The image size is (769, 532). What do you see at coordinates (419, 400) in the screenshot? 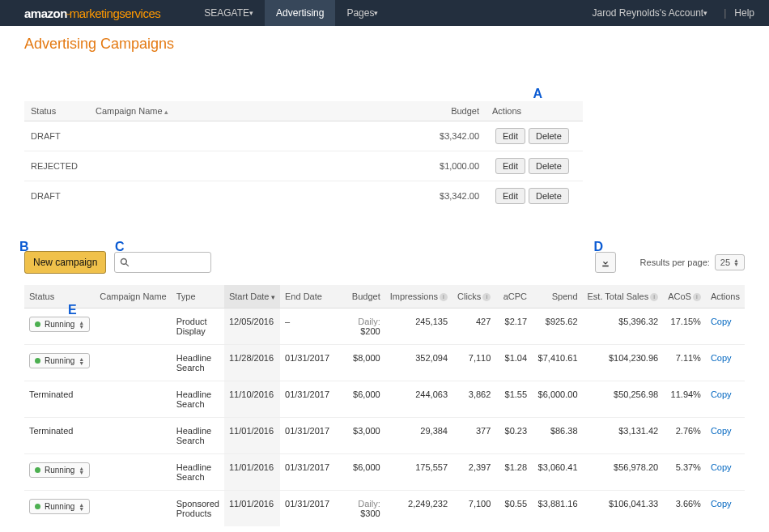
I see `cell-impressions: 244,063` at bounding box center [419, 400].